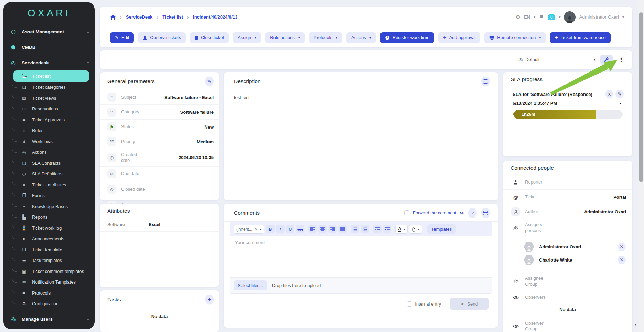  Describe the element at coordinates (621, 60) in the screenshot. I see `kebab-menu-icon: ⋮` at that location.